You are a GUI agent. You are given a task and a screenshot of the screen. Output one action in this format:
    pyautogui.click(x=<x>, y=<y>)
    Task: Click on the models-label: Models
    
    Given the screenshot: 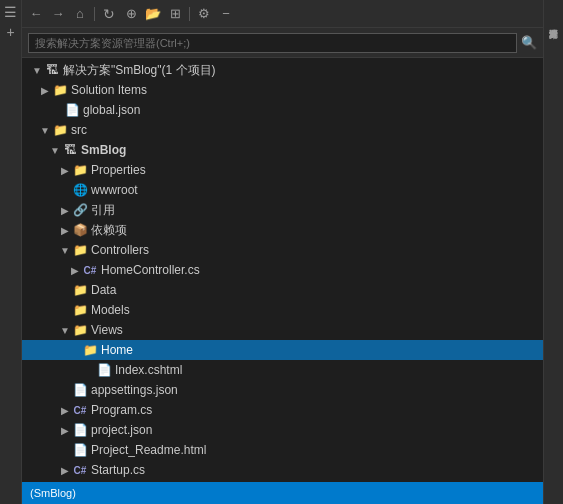 What is the action you would take?
    pyautogui.click(x=110, y=310)
    